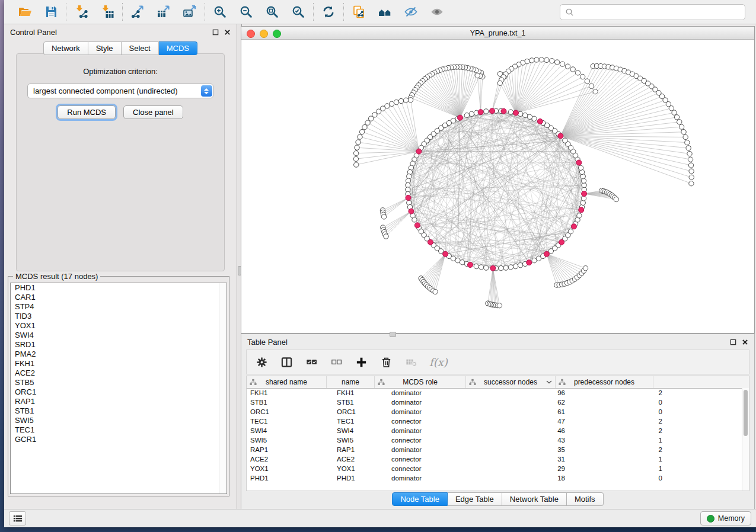 The height and width of the screenshot is (532, 756). Describe the element at coordinates (475, 499) in the screenshot. I see `tab-edge-table: Edge Table` at that location.